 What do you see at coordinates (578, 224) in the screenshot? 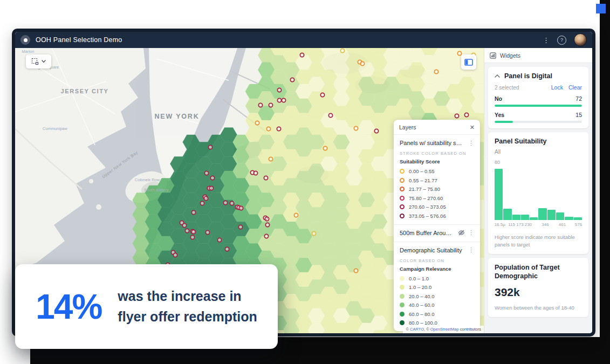
I see `x-tick-label: 576` at bounding box center [578, 224].